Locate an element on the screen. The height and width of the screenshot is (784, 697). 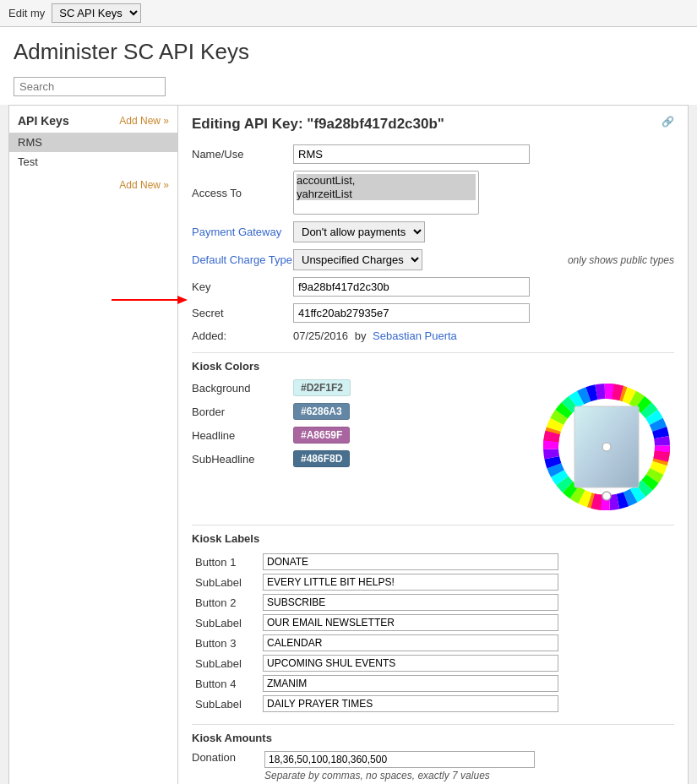
access-to-input-container: accountList, yahrzeitList is located at coordinates (437, 193).